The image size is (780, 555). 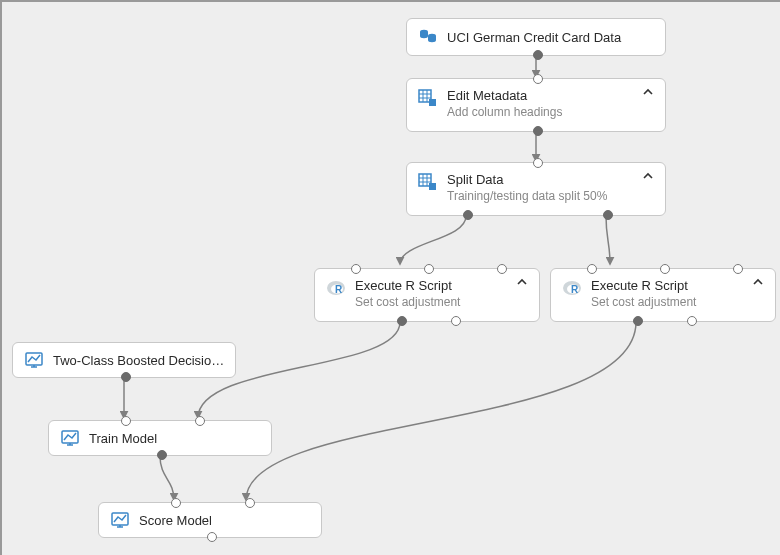 I want to click on node-score-model: Score Model, so click(x=210, y=520).